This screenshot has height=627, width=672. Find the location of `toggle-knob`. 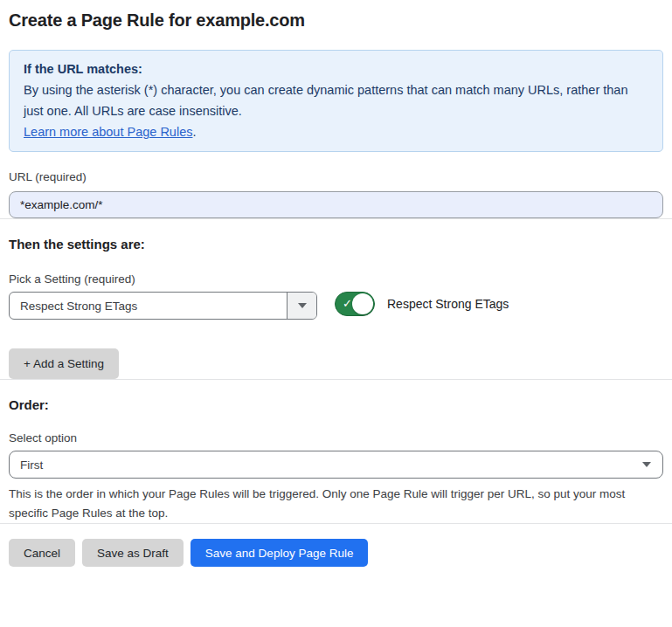

toggle-knob is located at coordinates (363, 304).